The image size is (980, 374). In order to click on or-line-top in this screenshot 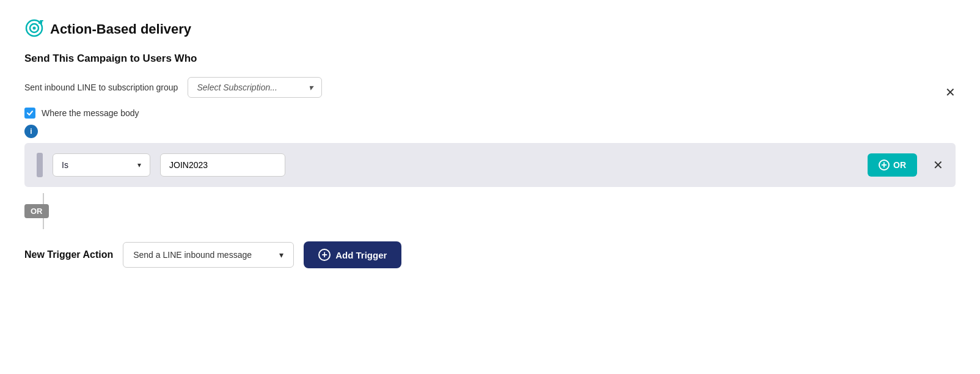, I will do `click(43, 199)`.